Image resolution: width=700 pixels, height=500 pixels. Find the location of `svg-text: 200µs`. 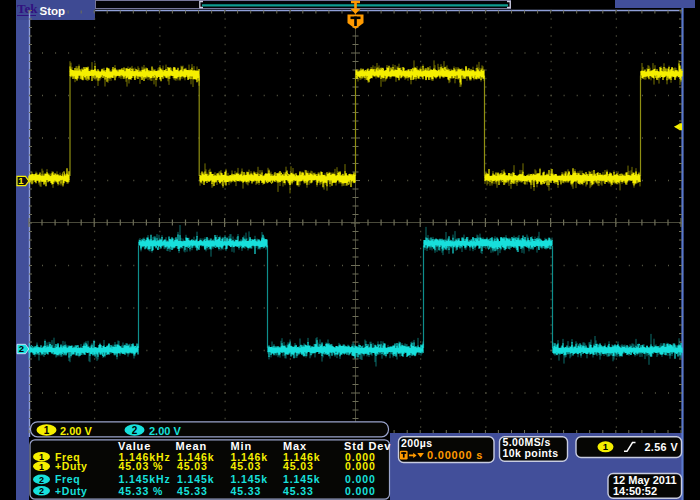

svg-text: 200µs is located at coordinates (416, 443).